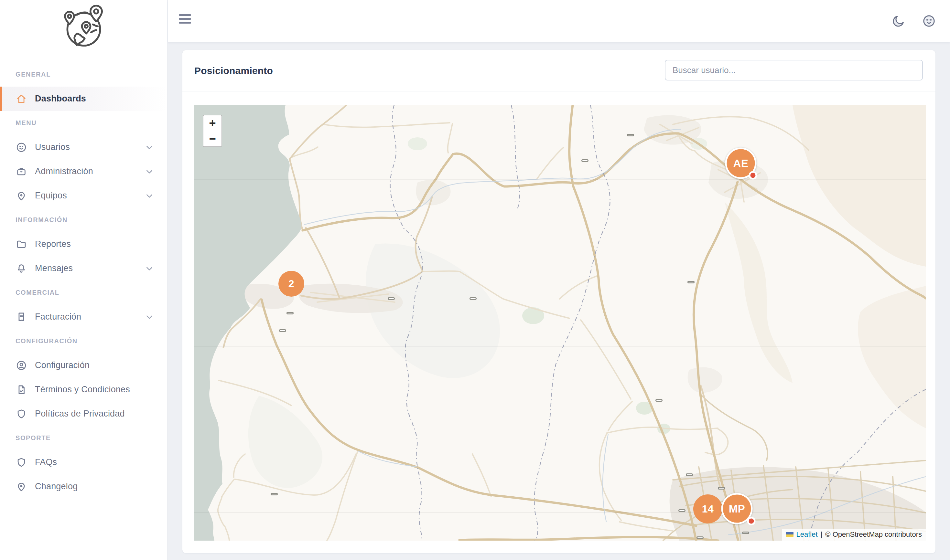 The width and height of the screenshot is (950, 560). I want to click on leaflet-link: Leaflet, so click(807, 534).